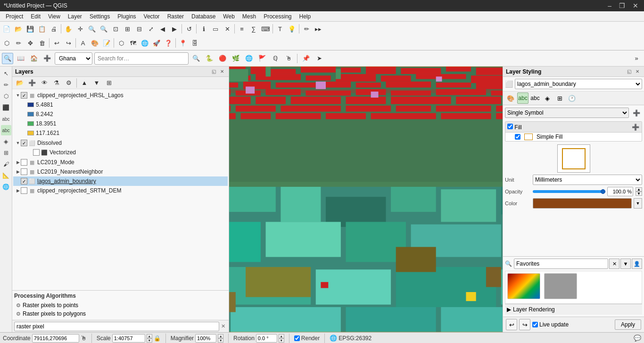 The height and width of the screenshot is (343, 644). I want to click on tool-brush: 🖌, so click(6, 164).